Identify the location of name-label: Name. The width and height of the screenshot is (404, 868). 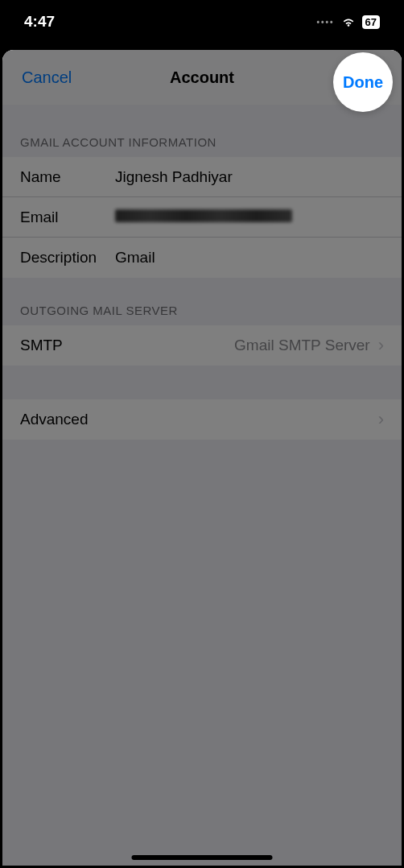
(68, 177).